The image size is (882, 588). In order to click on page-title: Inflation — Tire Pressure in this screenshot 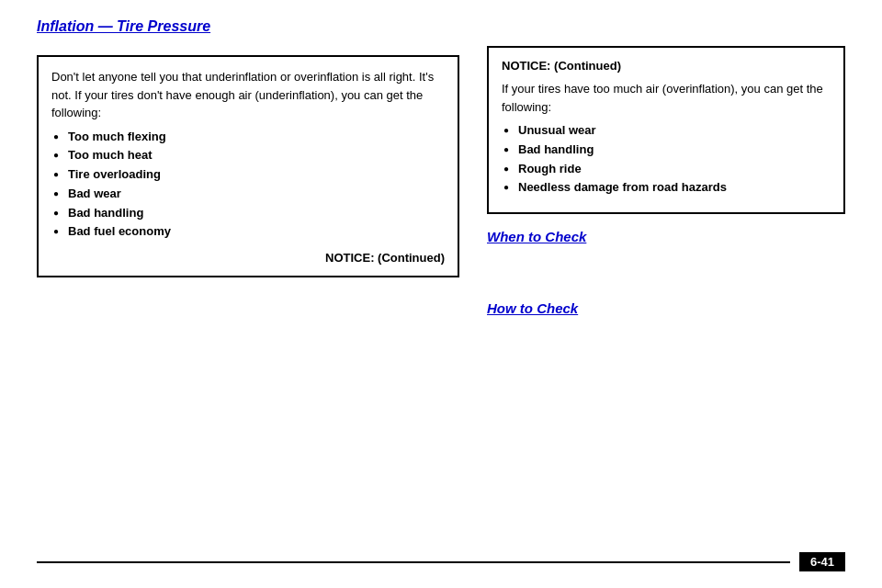, I will do `click(441, 27)`.